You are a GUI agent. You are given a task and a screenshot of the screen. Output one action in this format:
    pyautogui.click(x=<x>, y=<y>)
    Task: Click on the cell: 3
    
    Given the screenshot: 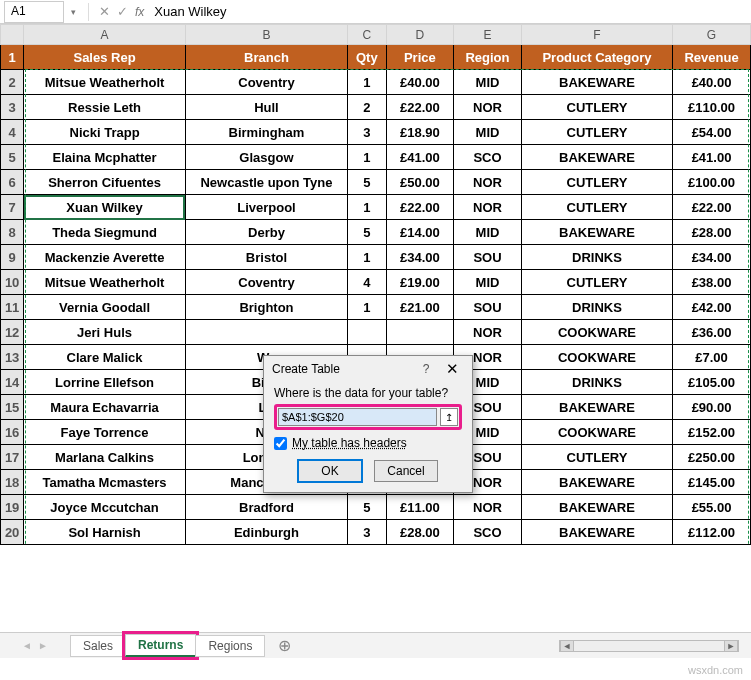 What is the action you would take?
    pyautogui.click(x=368, y=532)
    